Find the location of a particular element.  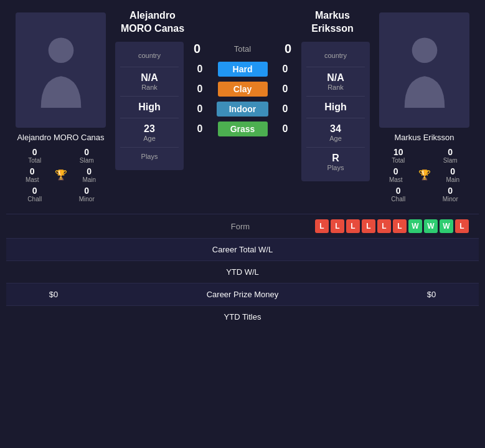

clay-right-score: 0 is located at coordinates (285, 89).